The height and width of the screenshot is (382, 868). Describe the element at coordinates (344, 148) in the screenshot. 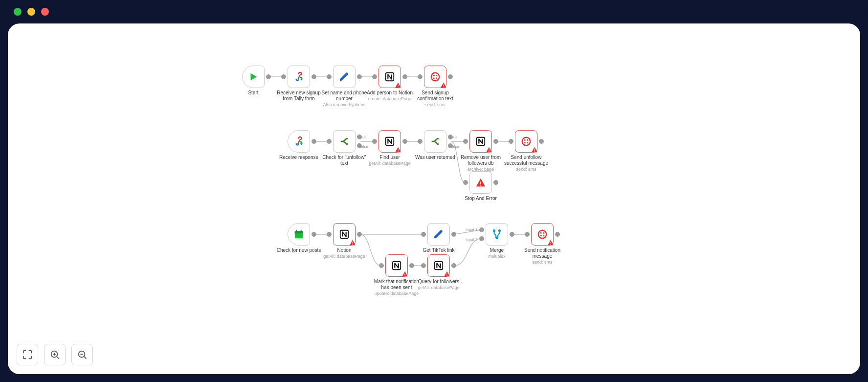

I see `node-checkunf: true false Check for "unfollow" text` at that location.